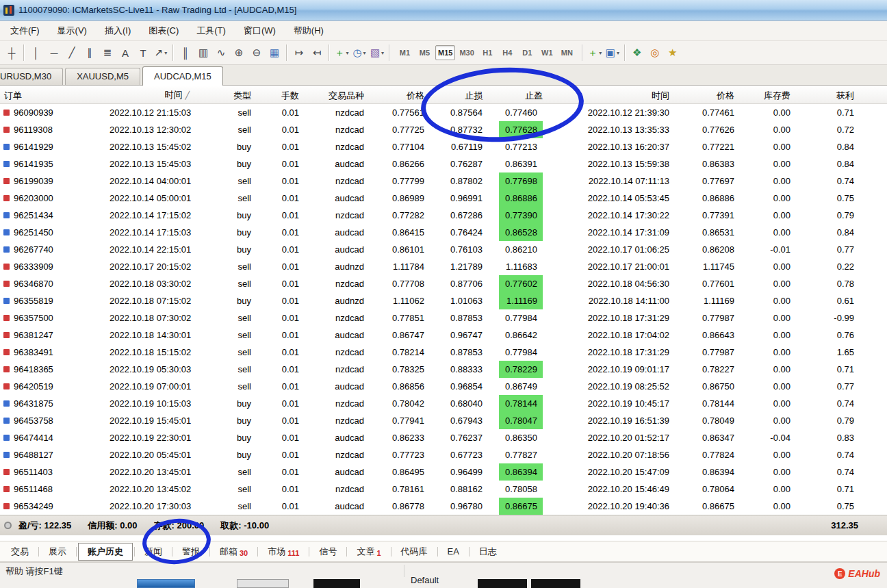 The height and width of the screenshot is (588, 887). I want to click on status-profile: Default, so click(424, 580).